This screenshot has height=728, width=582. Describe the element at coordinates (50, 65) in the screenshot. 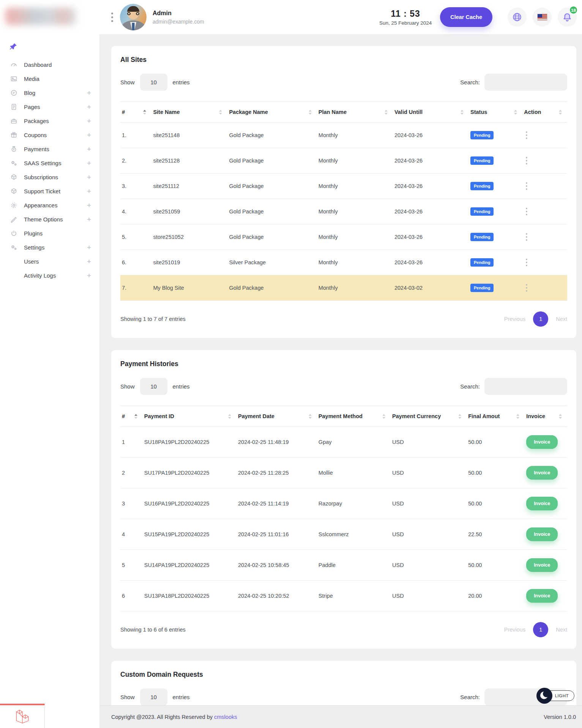

I see `sidebar-item-dashboard: Dashboard` at that location.